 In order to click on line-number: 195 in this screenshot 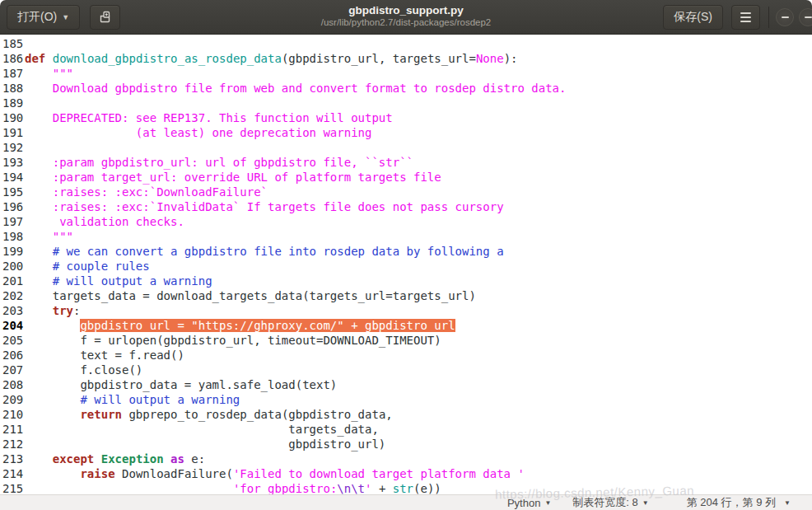, I will do `click(12, 192)`.